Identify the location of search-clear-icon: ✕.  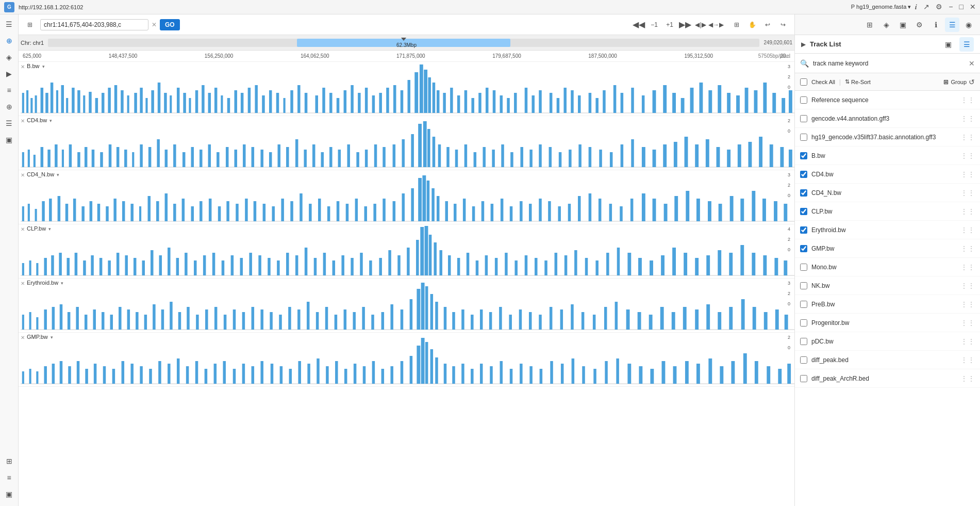
(972, 63).